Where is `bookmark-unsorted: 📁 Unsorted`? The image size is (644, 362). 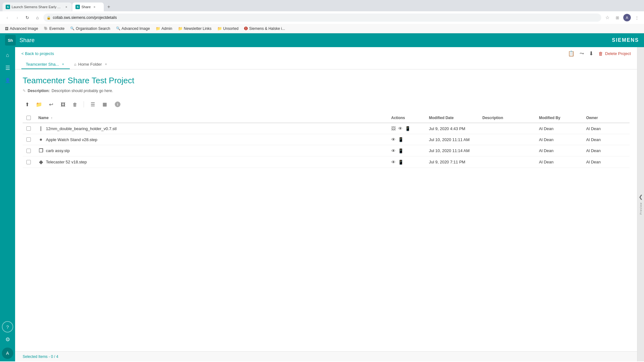 bookmark-unsorted: 📁 Unsorted is located at coordinates (228, 29).